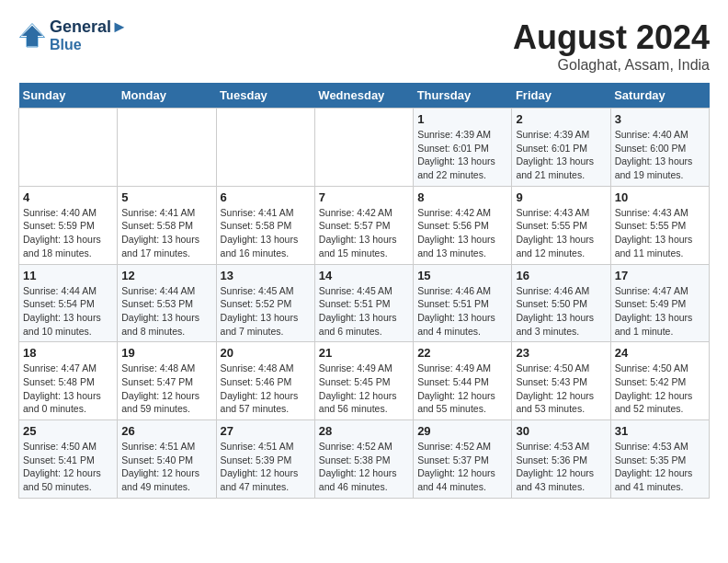 This screenshot has height=563, width=728. What do you see at coordinates (265, 381) in the screenshot?
I see `day-cell: 20Sunrise: 4:48 AM Sunset: 5:46 PM Dayli…` at bounding box center [265, 381].